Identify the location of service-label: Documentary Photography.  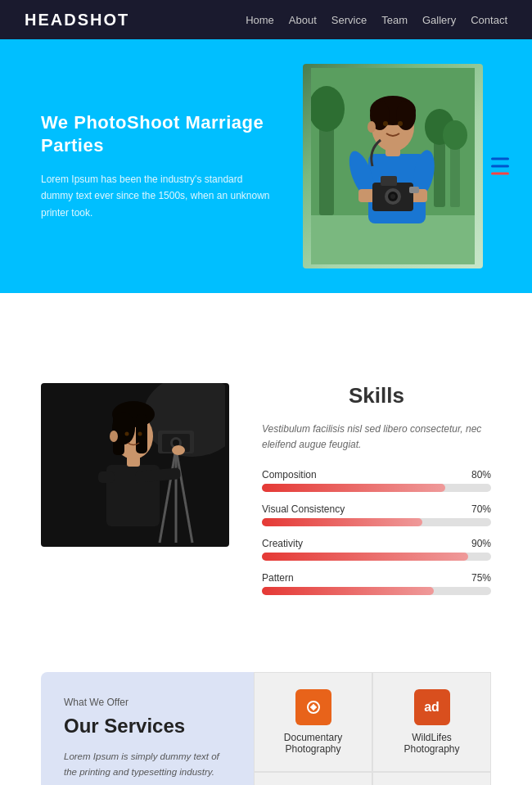
(313, 743).